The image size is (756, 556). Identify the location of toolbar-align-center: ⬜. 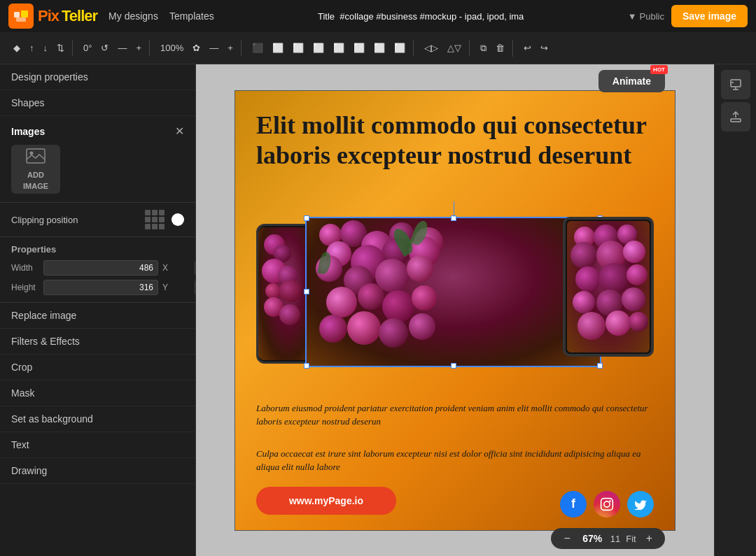
(278, 48).